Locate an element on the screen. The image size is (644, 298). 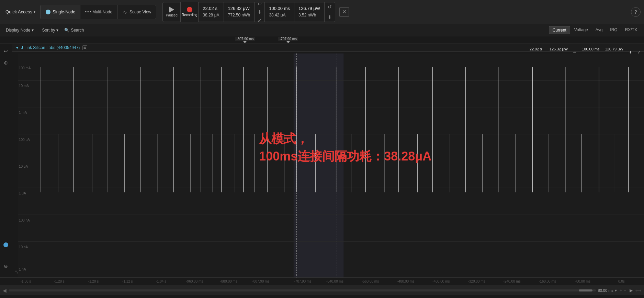
sort-by-chevron: ▾ is located at coordinates (57, 30).